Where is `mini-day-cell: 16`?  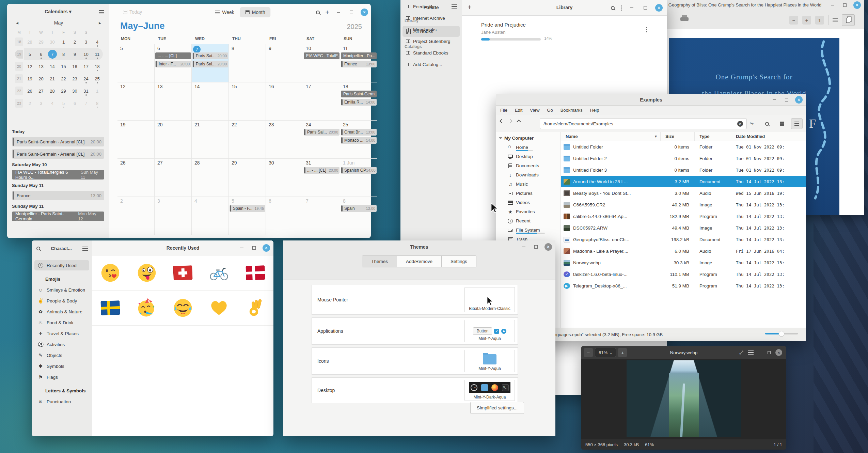
mini-day-cell: 16 is located at coordinates (75, 66).